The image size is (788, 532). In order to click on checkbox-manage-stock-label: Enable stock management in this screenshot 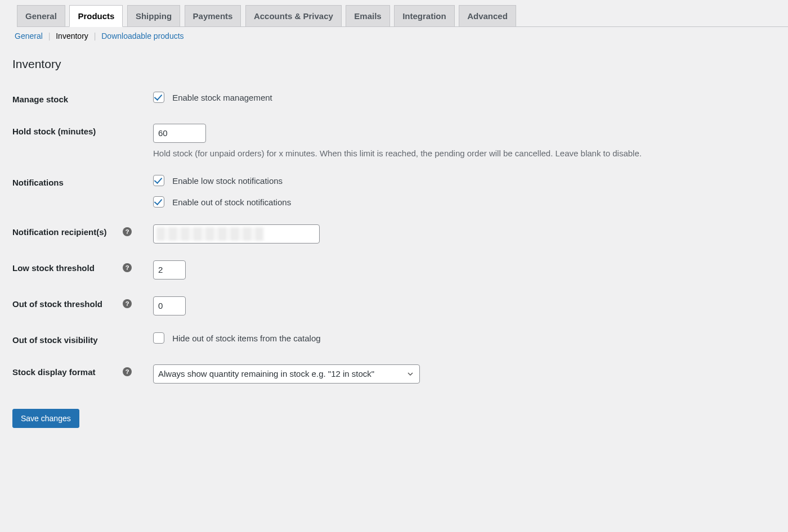, I will do `click(222, 98)`.